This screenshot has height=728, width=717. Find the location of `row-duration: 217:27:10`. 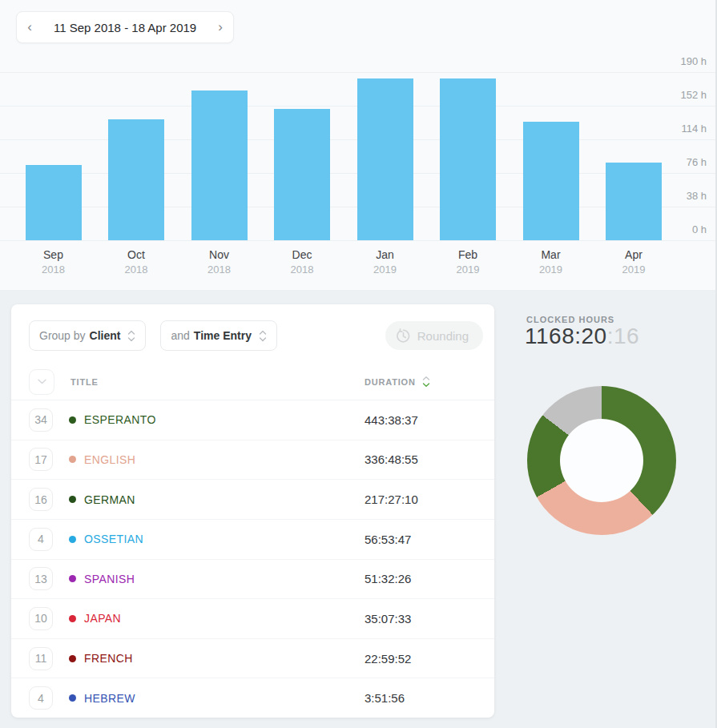

row-duration: 217:27:10 is located at coordinates (421, 500).